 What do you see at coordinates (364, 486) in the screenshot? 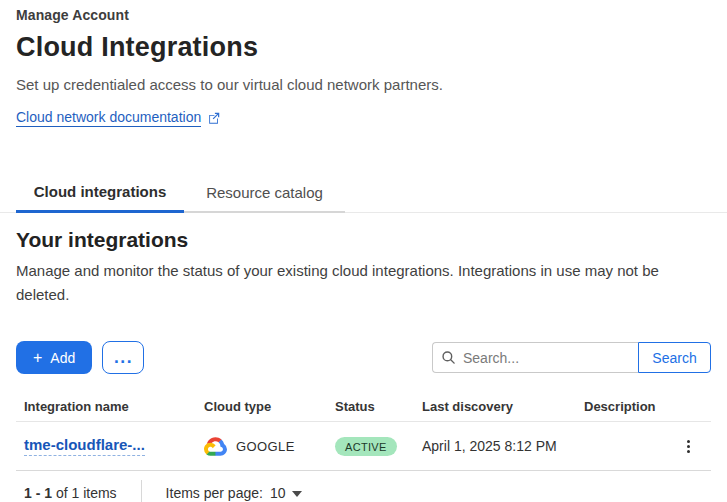
I see `pagination-bar: 1 - 1 of 1 items Items per page: 10` at bounding box center [364, 486].